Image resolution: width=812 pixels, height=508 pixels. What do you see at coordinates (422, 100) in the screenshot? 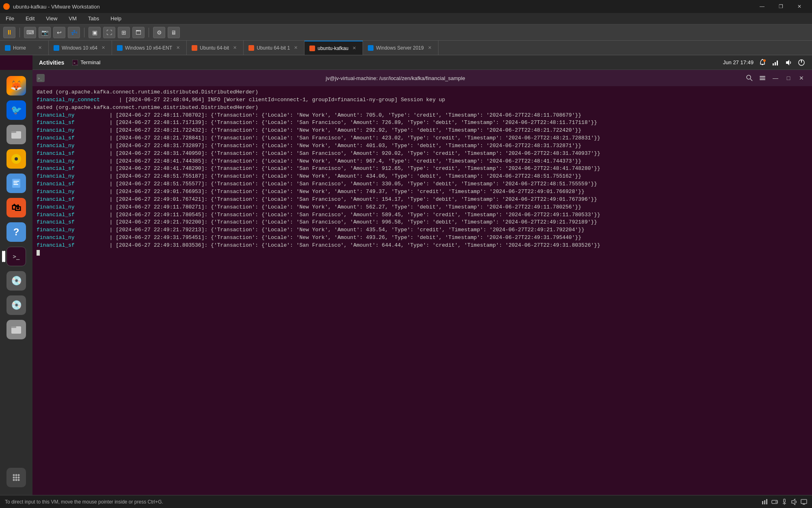
I see `log-line: financial_ny_connect | [2024-06-27 22:48…` at bounding box center [422, 100].